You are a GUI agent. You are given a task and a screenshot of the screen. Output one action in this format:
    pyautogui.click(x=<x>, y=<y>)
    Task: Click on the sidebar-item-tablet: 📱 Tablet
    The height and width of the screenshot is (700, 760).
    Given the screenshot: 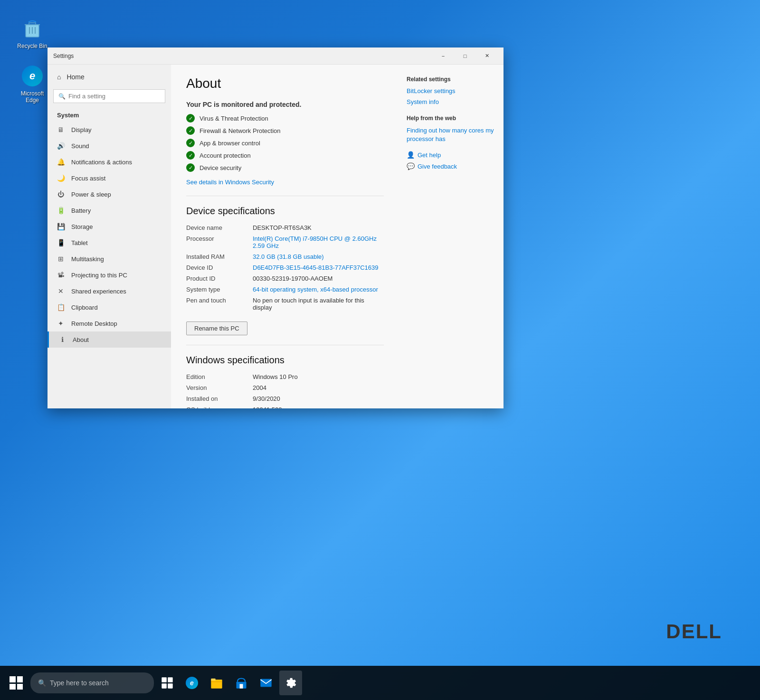 What is the action you would take?
    pyautogui.click(x=109, y=243)
    